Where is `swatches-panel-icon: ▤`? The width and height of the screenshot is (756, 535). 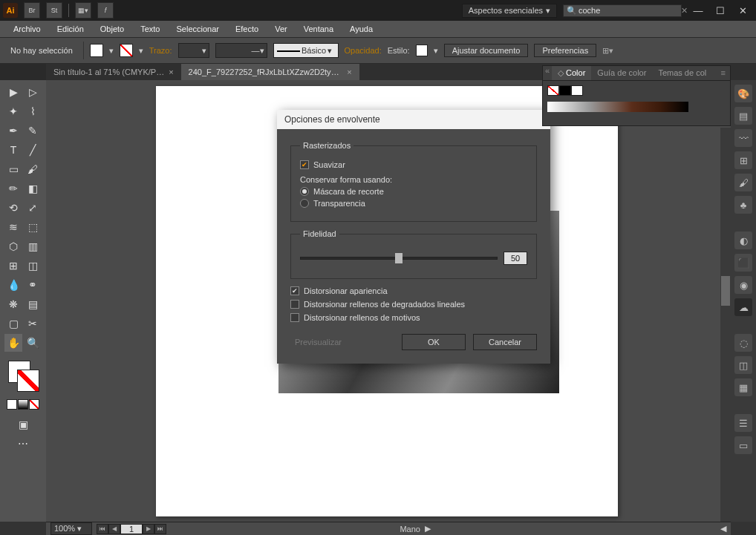 swatches-panel-icon: ▤ is located at coordinates (743, 116).